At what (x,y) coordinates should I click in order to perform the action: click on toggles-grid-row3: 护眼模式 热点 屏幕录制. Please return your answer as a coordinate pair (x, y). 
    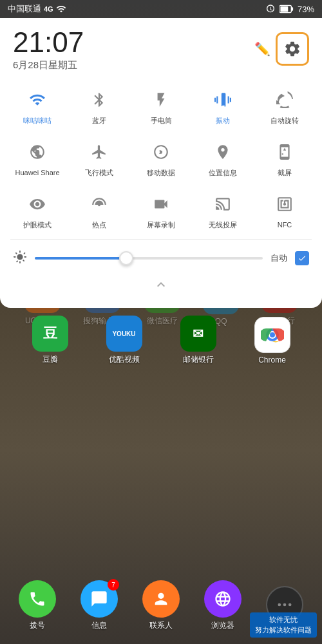
    Looking at the image, I should click on (161, 210).